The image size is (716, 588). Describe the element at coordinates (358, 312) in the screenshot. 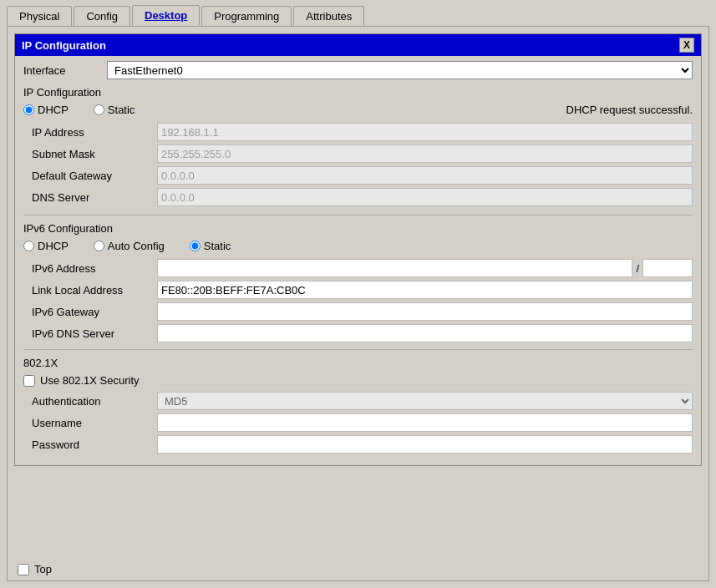

I see `ipv6-gateway-row: IPv6 Gateway` at that location.